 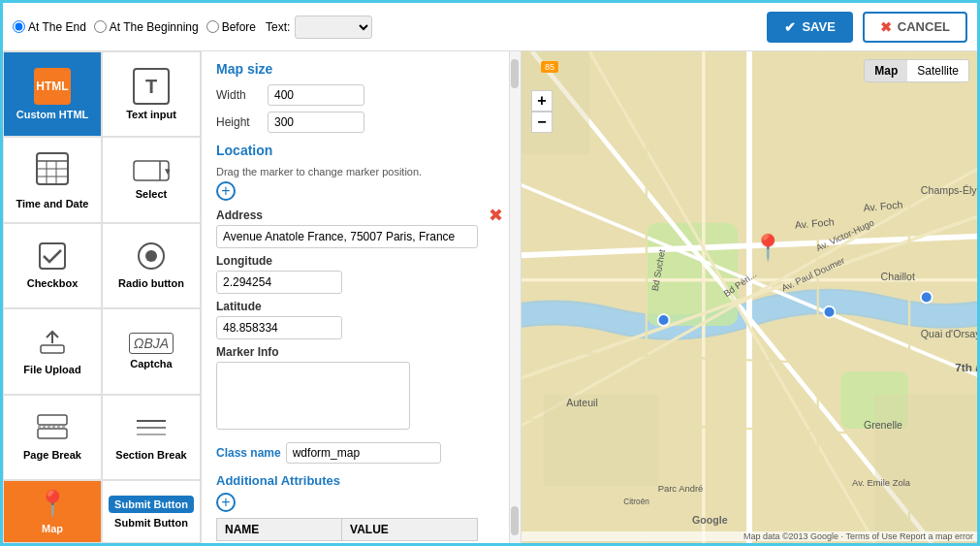 What do you see at coordinates (52, 343) in the screenshot?
I see `upload-icon` at bounding box center [52, 343].